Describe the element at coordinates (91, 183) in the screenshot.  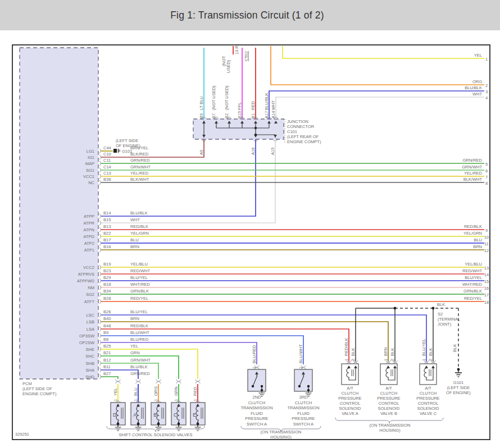
I see `signal-label: NC` at that location.